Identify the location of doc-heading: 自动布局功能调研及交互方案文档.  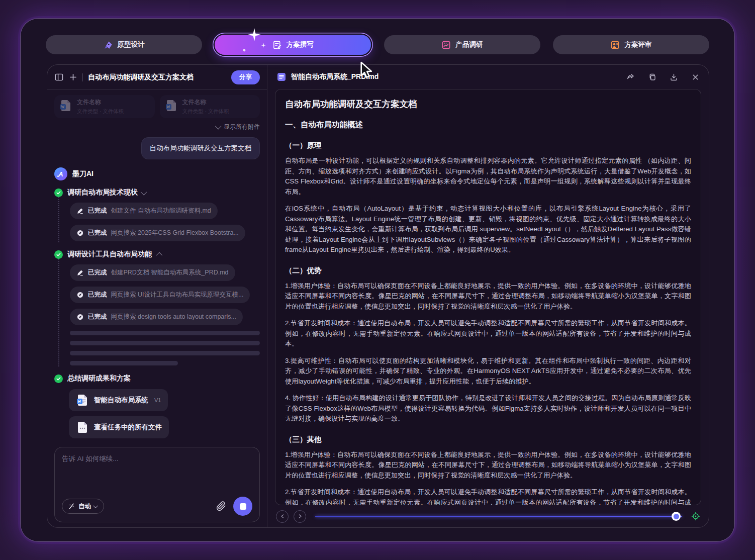
(488, 104).